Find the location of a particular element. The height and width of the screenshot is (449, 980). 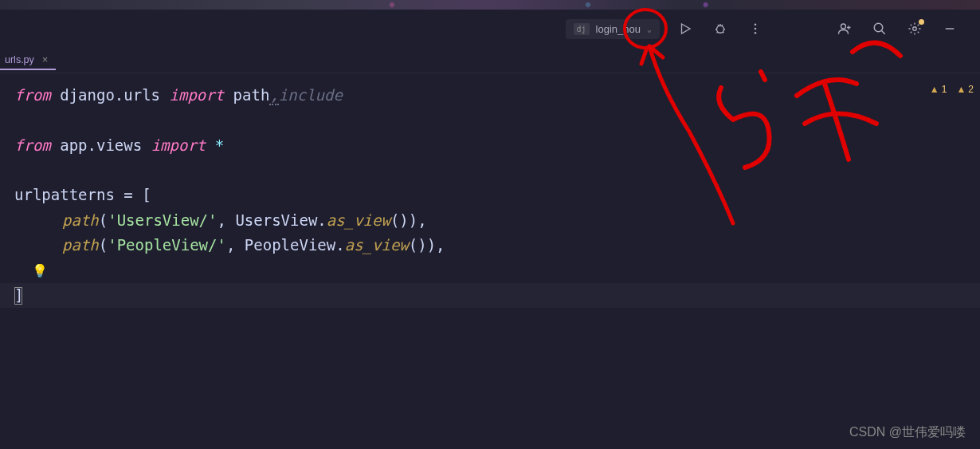

main-toolbar: dj login_hou ⌄ is located at coordinates (490, 29).